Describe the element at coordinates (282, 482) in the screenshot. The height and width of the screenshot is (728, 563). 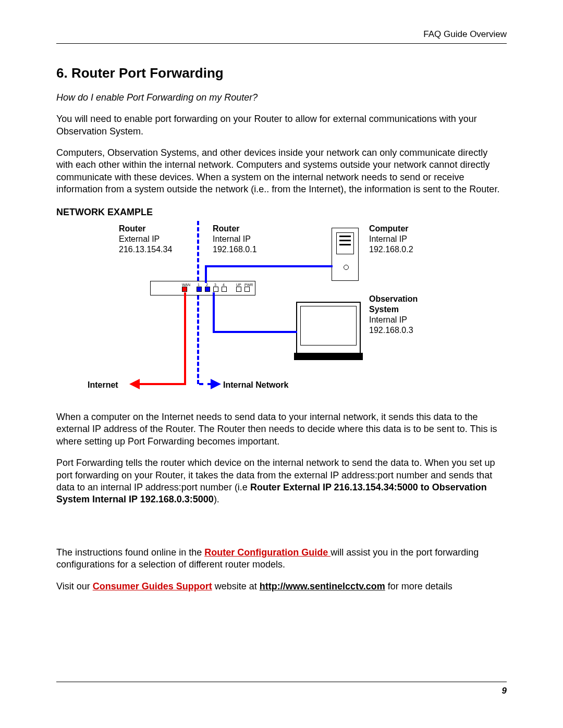
I see `paragraph-explain-2: Port Forwarding tells the router which d…` at that location.